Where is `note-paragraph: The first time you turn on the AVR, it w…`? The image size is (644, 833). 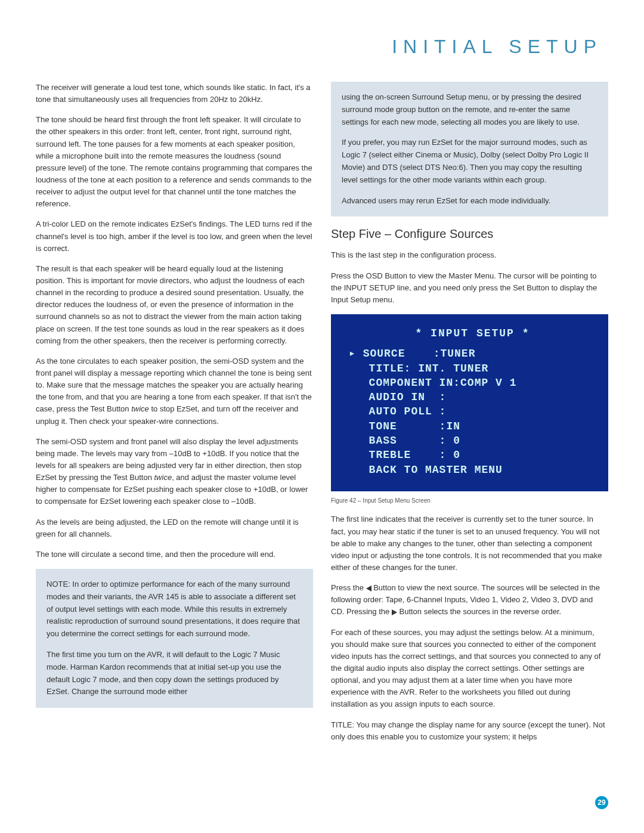
note-paragraph: The first time you turn on the AVR, it w… is located at coordinates (174, 674).